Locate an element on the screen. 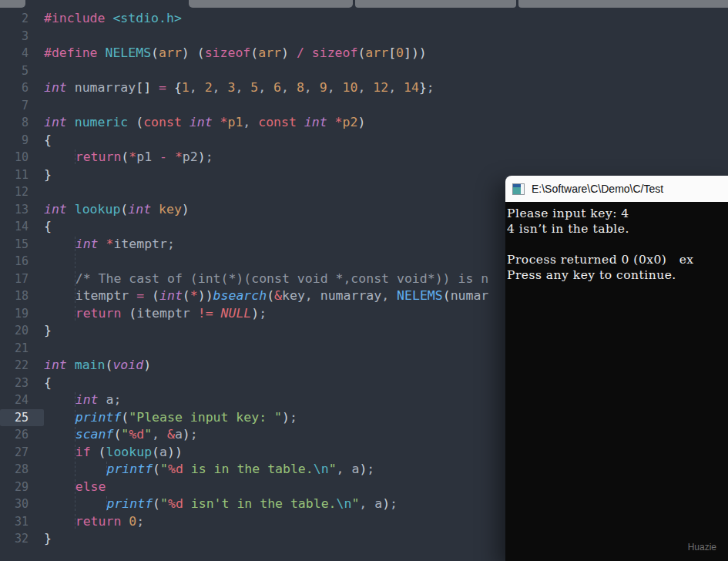 This screenshot has height=561, width=728. line-number: 19 is located at coordinates (22, 314).